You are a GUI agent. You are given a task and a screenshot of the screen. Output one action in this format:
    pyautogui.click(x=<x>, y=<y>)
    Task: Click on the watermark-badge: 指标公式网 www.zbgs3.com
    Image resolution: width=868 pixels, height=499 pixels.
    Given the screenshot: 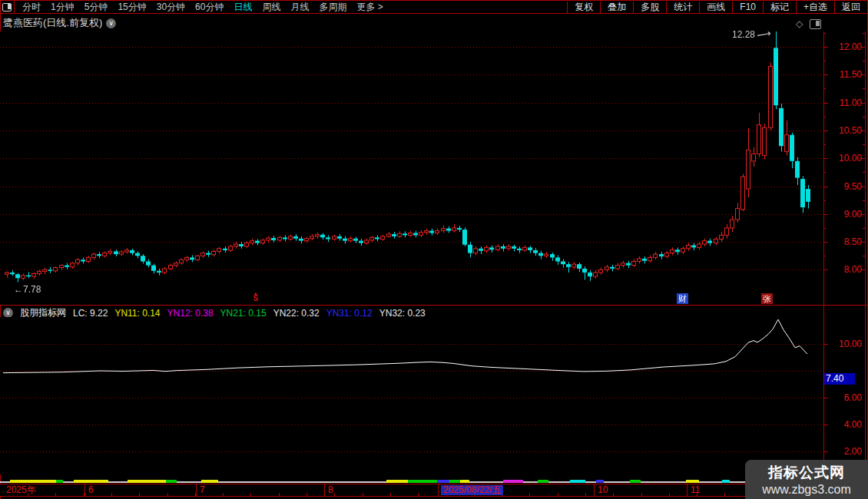 What is the action you would take?
    pyautogui.click(x=807, y=479)
    